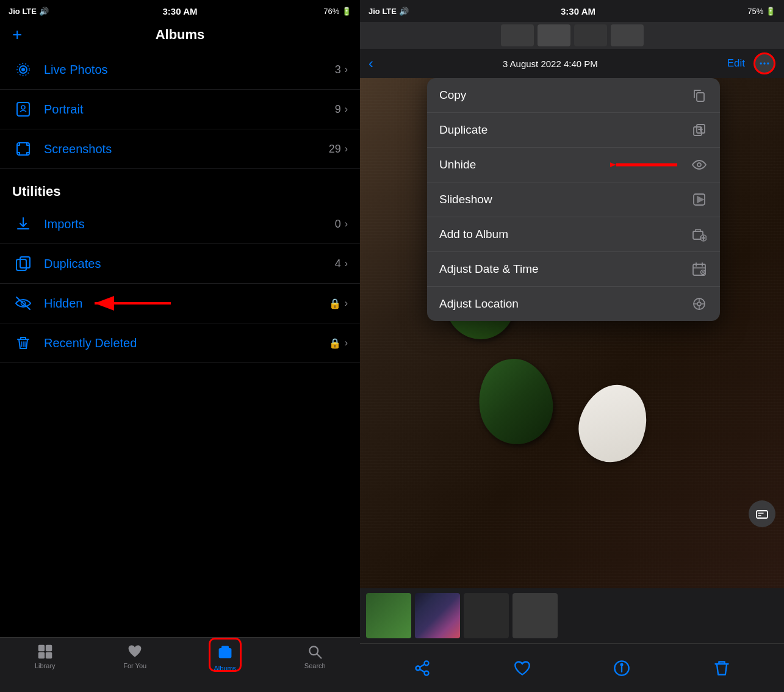 The image size is (784, 692). What do you see at coordinates (550, 63) in the screenshot?
I see `photo-date-time: 3 August 2022 4:40 PM` at bounding box center [550, 63].